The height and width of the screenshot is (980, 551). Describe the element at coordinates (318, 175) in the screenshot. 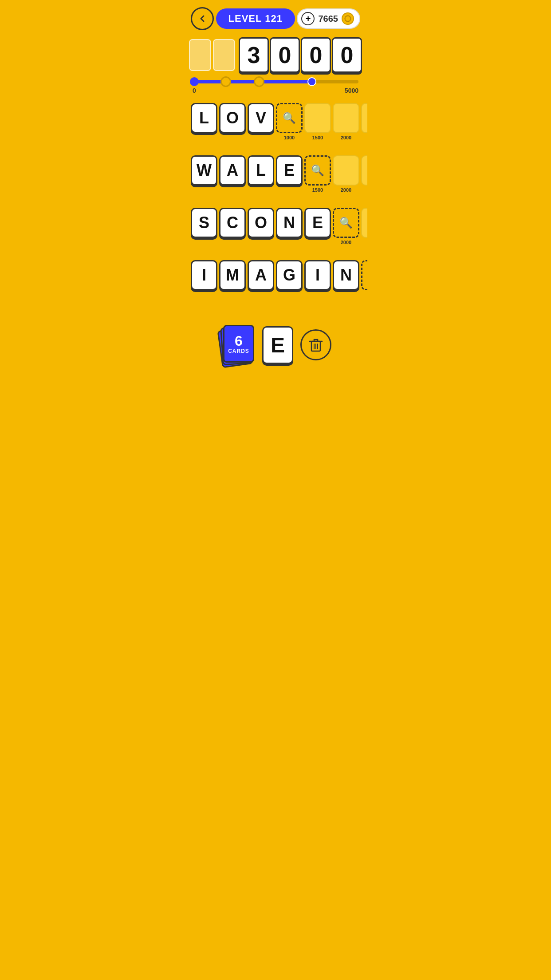

I see `reveal-1500: 🔍 1500` at that location.